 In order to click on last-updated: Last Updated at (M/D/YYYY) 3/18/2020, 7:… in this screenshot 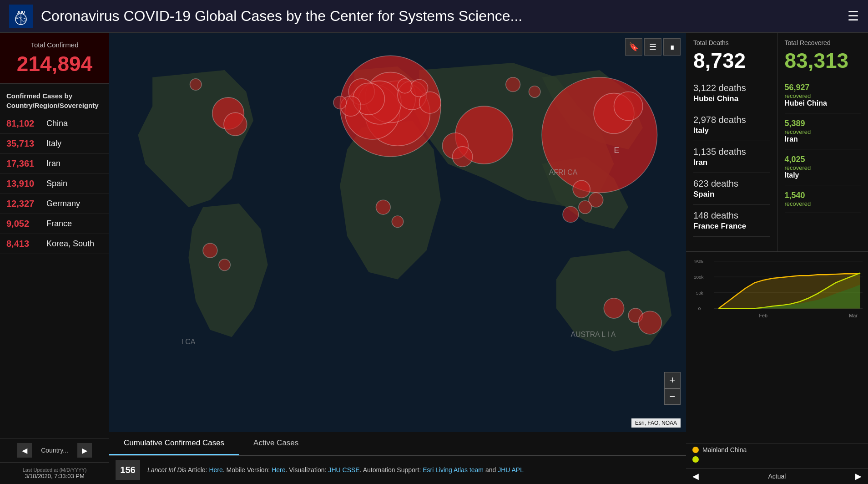, I will do `click(55, 473)`.